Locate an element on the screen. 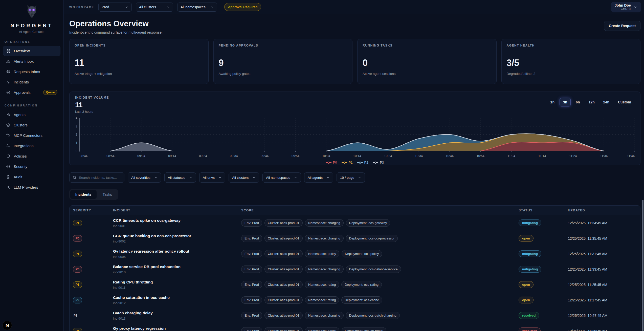 This screenshot has height=331, width=644. incident-id: inc-9012 is located at coordinates (175, 303).